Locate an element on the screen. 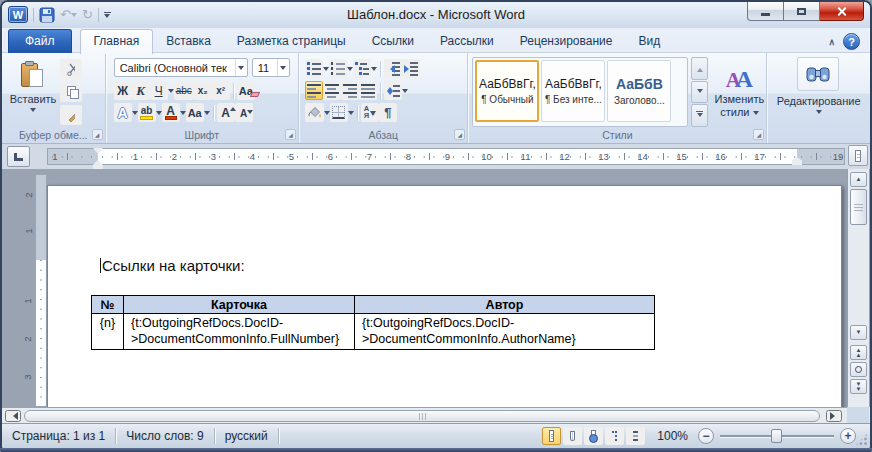  subscript-button: x₂ is located at coordinates (203, 90).